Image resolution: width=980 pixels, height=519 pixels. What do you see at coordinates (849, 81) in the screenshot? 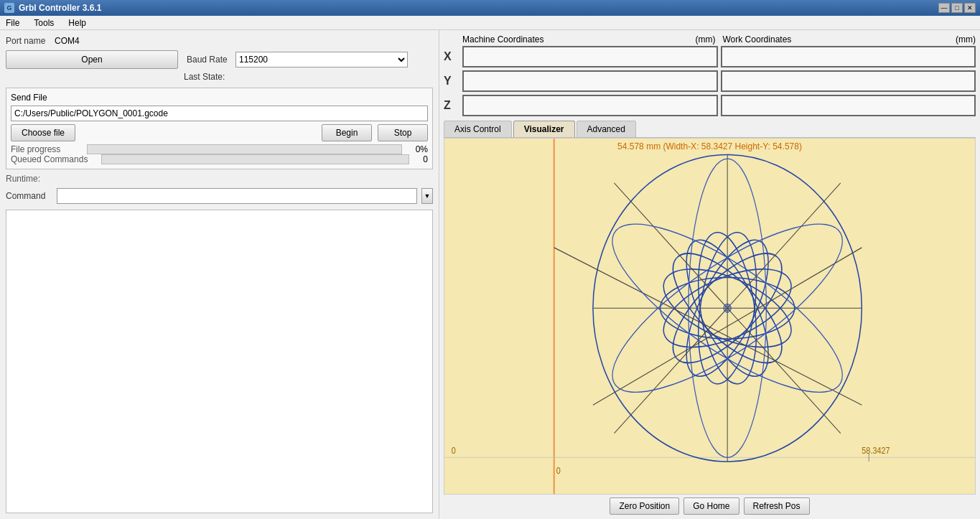
I see `y-work-coord` at bounding box center [849, 81].